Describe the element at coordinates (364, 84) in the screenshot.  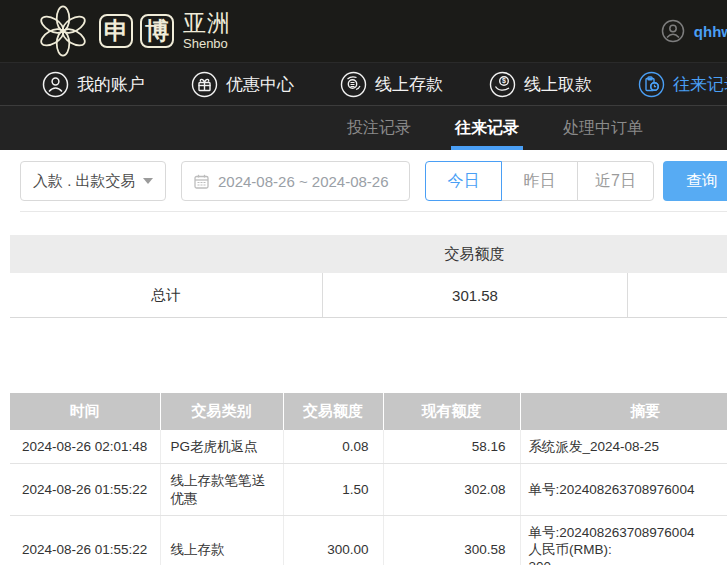
I see `main-nav: 我的账户 优惠中心` at that location.